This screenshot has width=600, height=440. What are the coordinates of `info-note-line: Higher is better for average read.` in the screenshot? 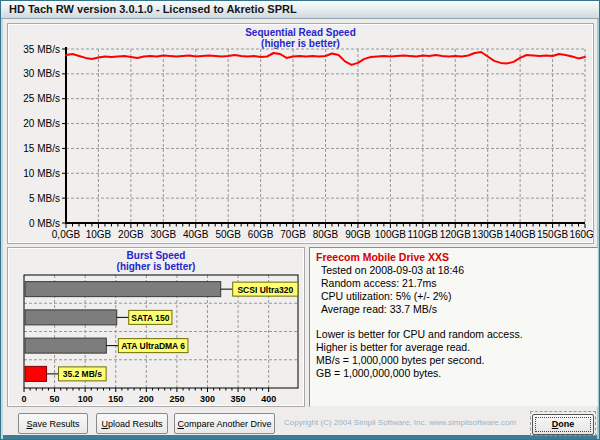 It's located at (454, 348).